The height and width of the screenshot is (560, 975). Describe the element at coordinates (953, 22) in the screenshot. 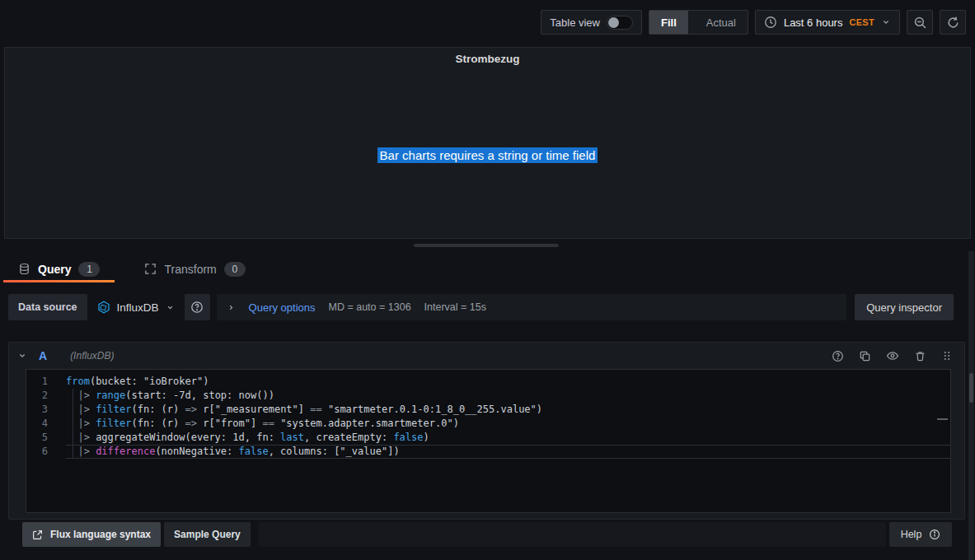

I see `refresh-button` at that location.